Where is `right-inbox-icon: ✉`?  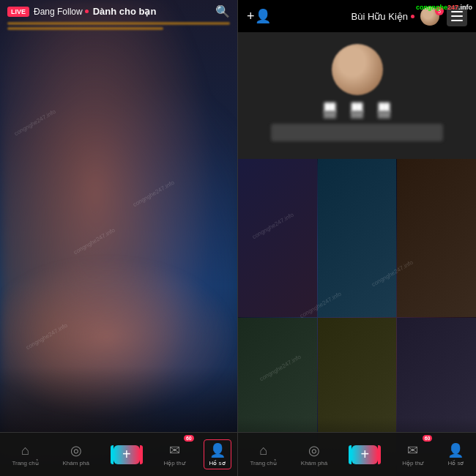 right-inbox-icon: ✉ is located at coordinates (413, 450).